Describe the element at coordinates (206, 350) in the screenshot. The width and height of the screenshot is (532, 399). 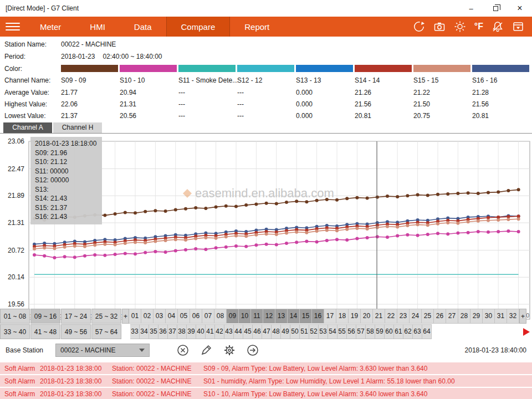
I see `edit-button` at that location.